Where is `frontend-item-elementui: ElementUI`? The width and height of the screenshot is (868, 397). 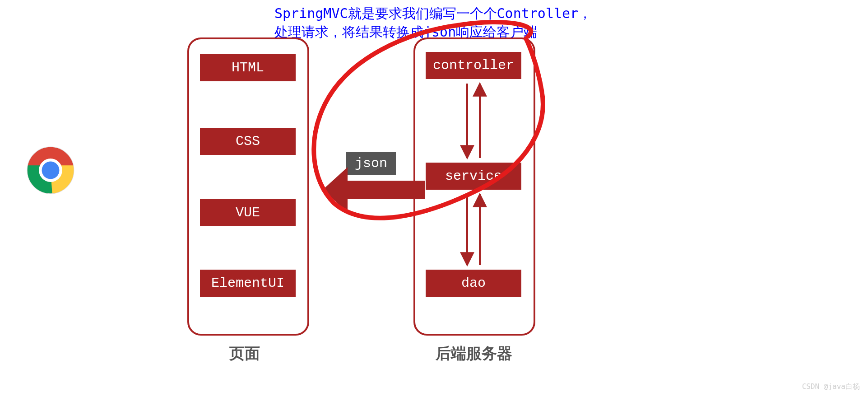
frontend-item-elementui: ElementUI is located at coordinates (248, 283).